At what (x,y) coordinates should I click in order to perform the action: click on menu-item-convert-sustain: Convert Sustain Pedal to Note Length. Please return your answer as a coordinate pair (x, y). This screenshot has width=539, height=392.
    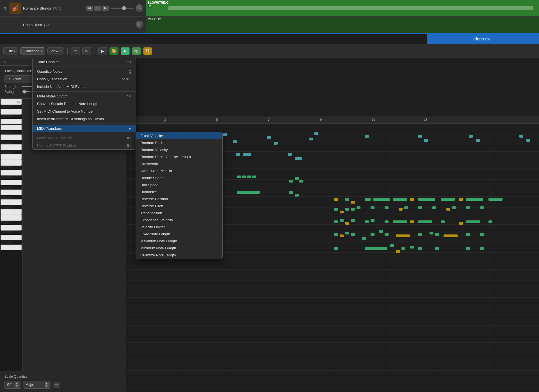
    Looking at the image, I should click on (84, 104).